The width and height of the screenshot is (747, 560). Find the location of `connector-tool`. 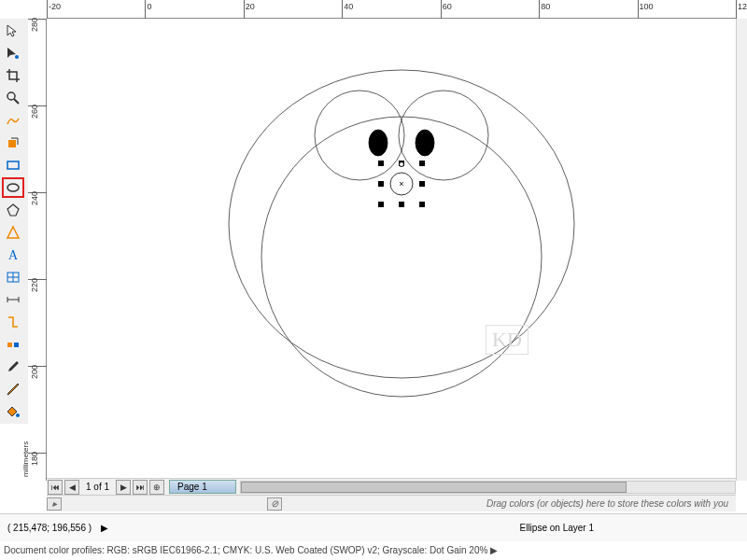

connector-tool is located at coordinates (13, 322).